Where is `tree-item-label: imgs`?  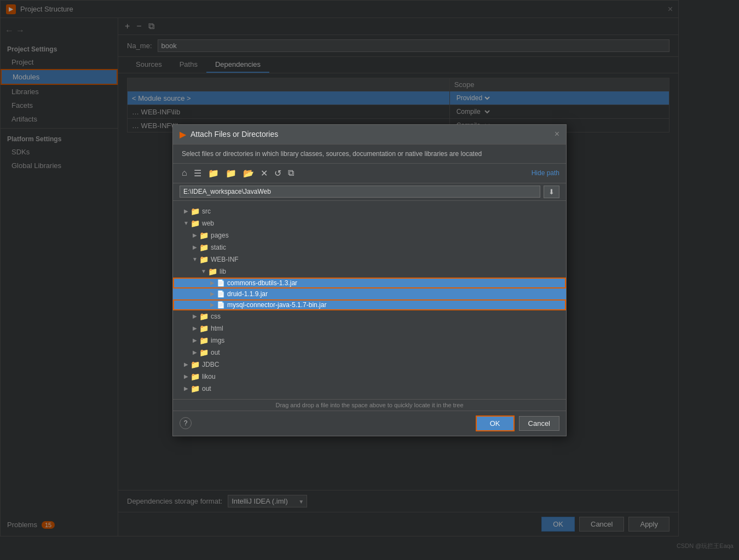 tree-item-label: imgs is located at coordinates (218, 340).